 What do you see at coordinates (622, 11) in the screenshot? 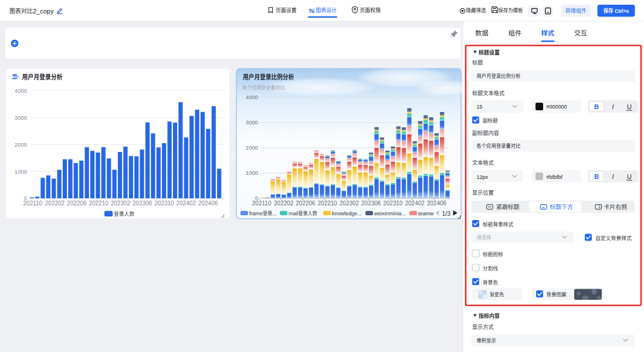
I see `svg-text: Ctrl+s` at bounding box center [622, 11].